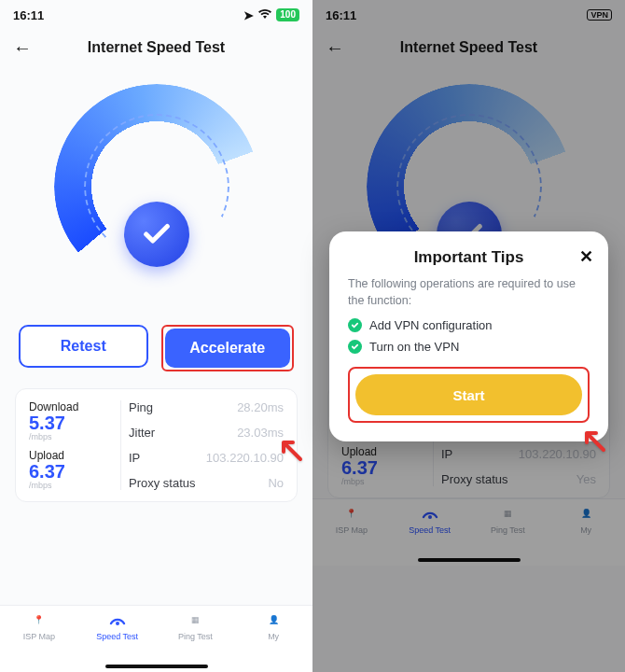  I want to click on highlight-start: Start, so click(468, 395).